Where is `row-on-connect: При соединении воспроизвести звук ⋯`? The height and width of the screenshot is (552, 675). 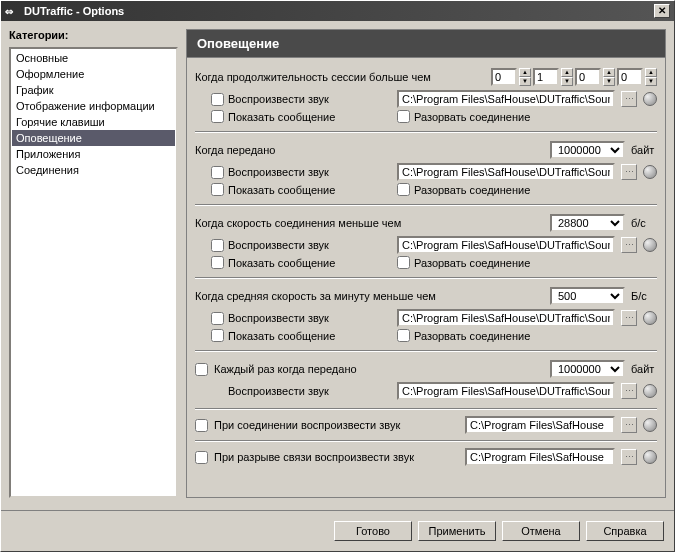
row-on-connect: При соединении воспроизвести звук ⋯ is located at coordinates (426, 425).